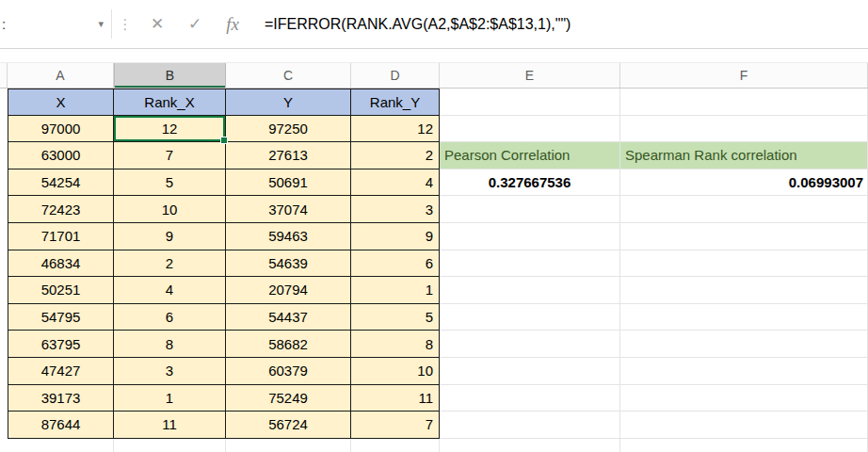 The height and width of the screenshot is (452, 868). Describe the element at coordinates (288, 399) in the screenshot. I see `data-cell: 75249` at that location.